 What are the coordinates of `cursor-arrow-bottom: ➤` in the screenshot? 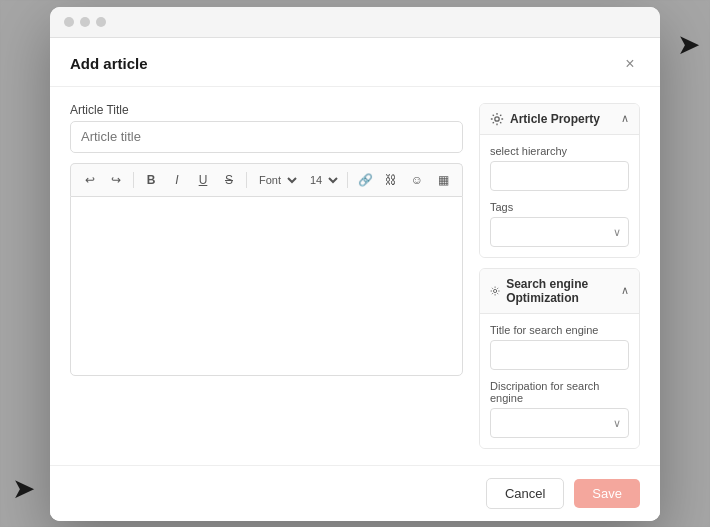 It's located at (24, 488).